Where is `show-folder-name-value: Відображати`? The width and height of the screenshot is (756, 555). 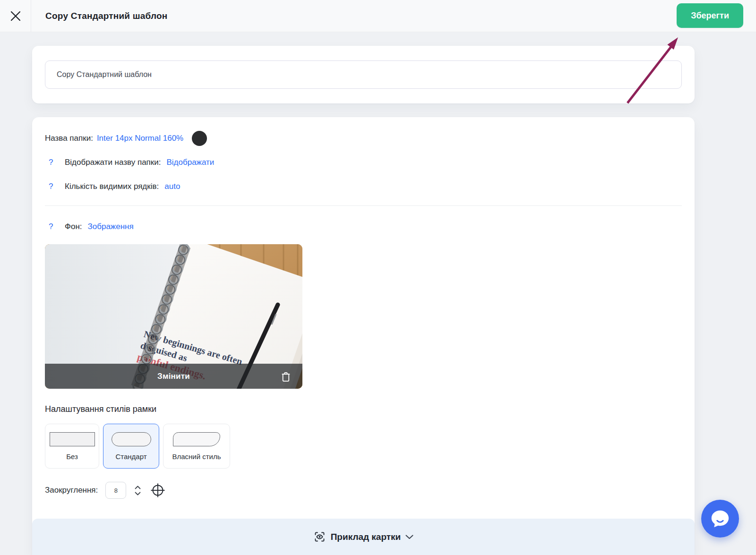
show-folder-name-value: Відображати is located at coordinates (190, 162).